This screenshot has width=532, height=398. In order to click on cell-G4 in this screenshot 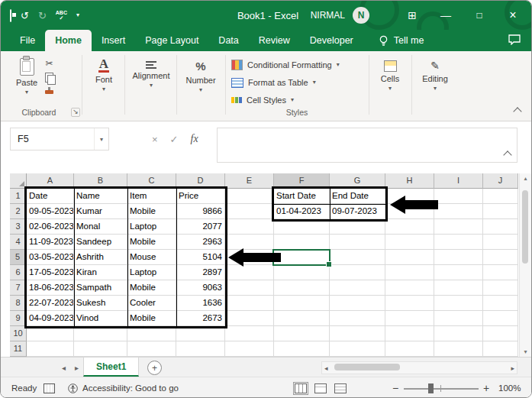, I will do `click(357, 242)`.